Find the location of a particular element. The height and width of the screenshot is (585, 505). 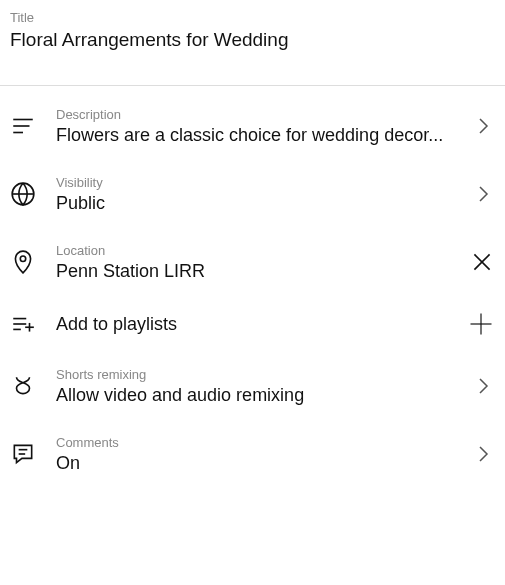

visibility-value: Public is located at coordinates (256, 204).